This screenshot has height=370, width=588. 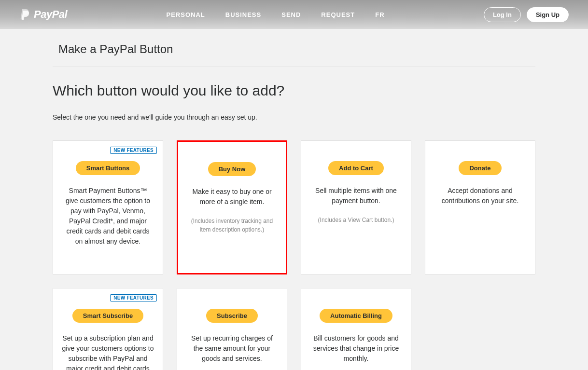 I want to click on card-desc: Sell multiple items with one payment but…, so click(x=356, y=196).